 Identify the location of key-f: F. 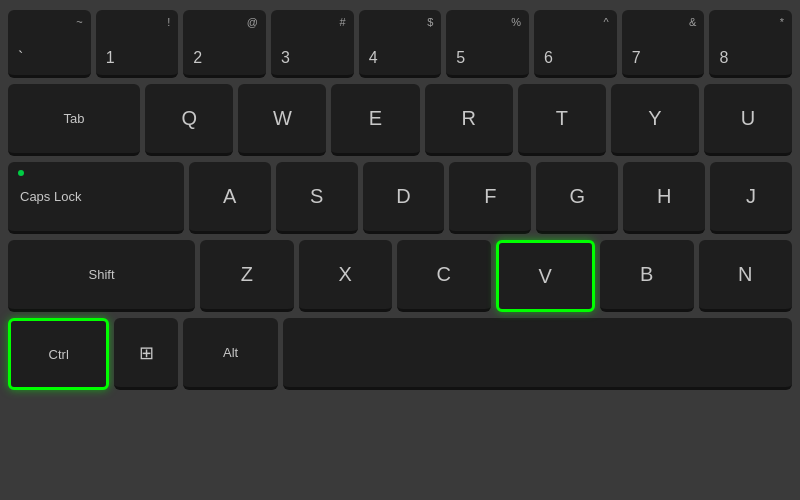
(490, 198).